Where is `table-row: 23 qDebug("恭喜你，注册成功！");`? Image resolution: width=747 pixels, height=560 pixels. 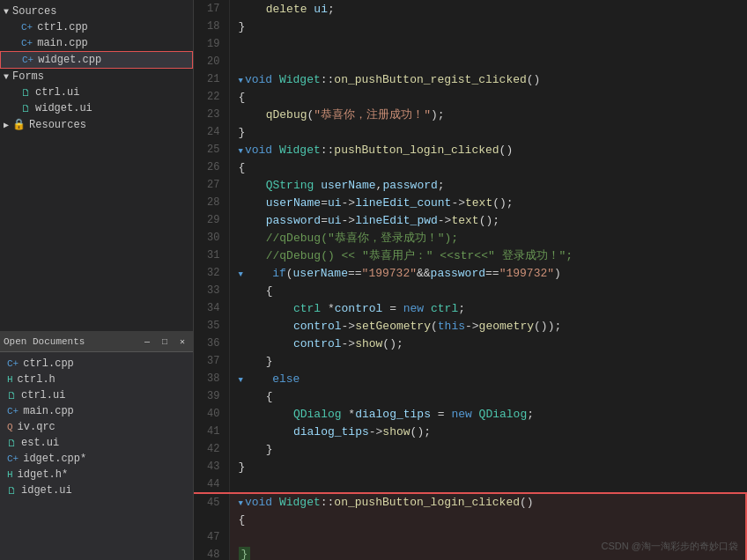
table-row: 23 qDebug("恭喜你，注册成功！"); is located at coordinates (470, 114).